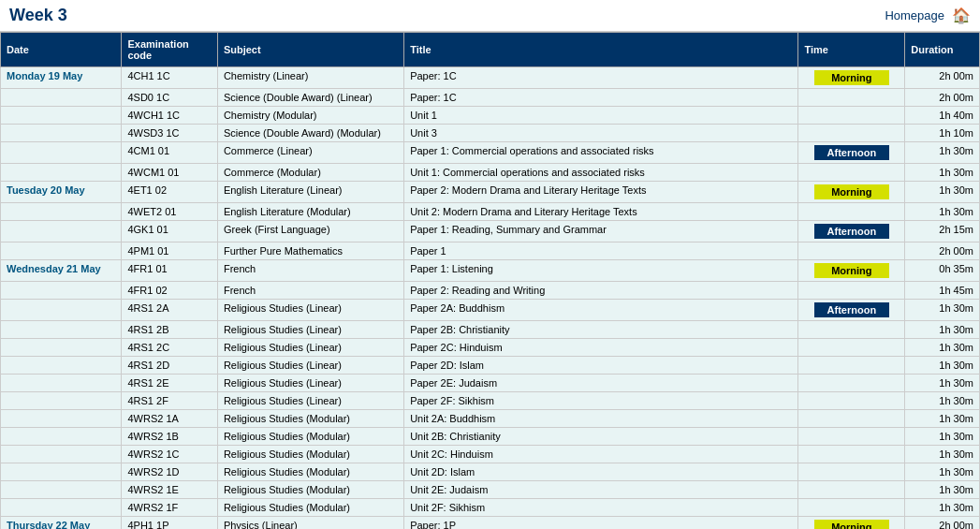  Describe the element at coordinates (601, 51) in the screenshot. I see `col-header-title: Title` at that location.